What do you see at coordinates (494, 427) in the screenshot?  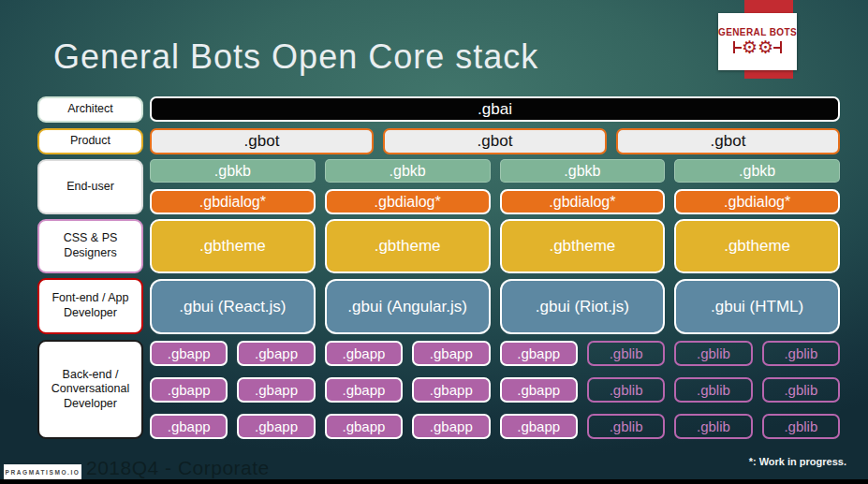 I see `backend-row-3: .gbapp.gbapp.gbapp.gbapp.gbapp.gblib.gbl…` at bounding box center [494, 427].